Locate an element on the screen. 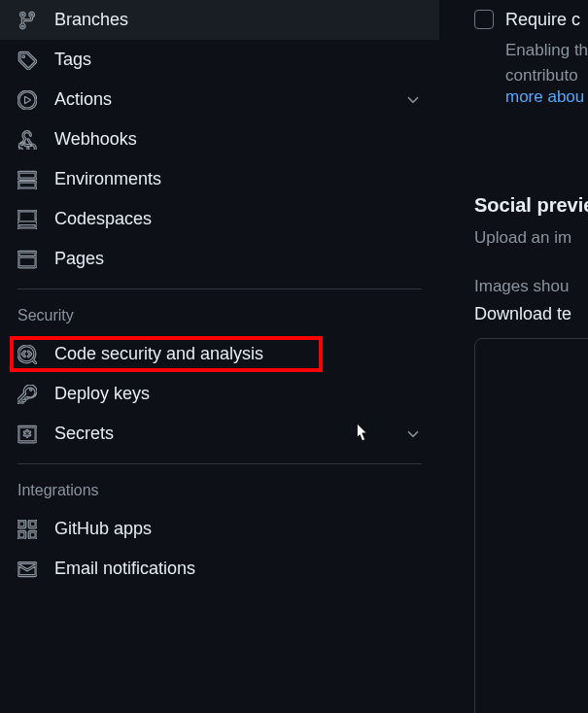 The width and height of the screenshot is (588, 713). sidebar-item-label: Deploy keys is located at coordinates (238, 394).